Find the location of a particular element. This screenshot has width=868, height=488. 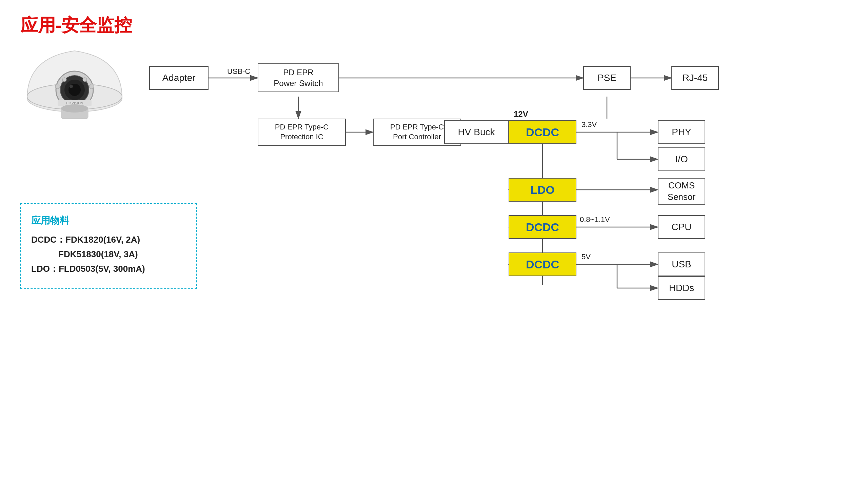

svg-text: 3.3V is located at coordinates (589, 125).